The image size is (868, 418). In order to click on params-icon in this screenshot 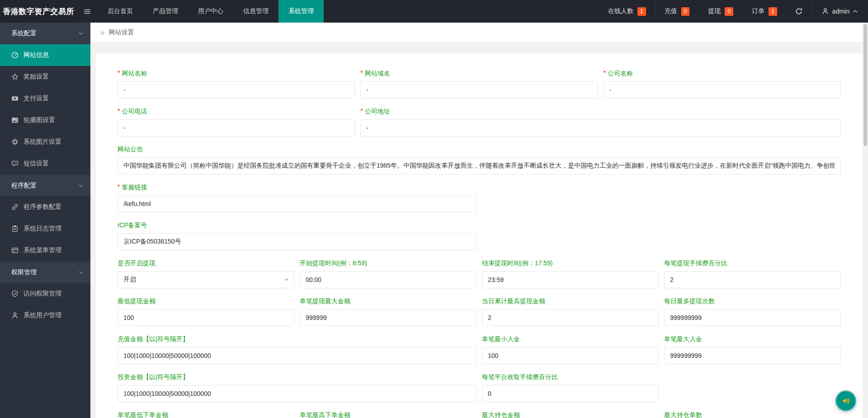, I will do `click(15, 207)`.